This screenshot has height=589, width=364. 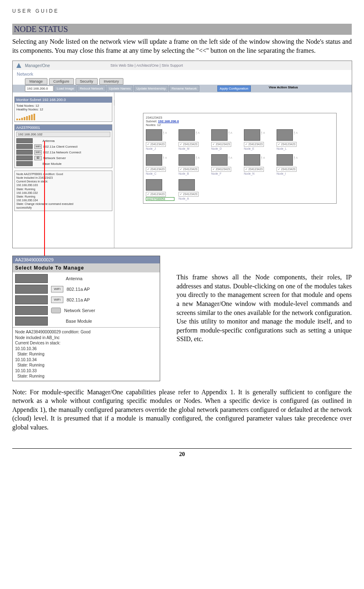 I want to click on update-membership-button: Update Membership, so click(x=151, y=88).